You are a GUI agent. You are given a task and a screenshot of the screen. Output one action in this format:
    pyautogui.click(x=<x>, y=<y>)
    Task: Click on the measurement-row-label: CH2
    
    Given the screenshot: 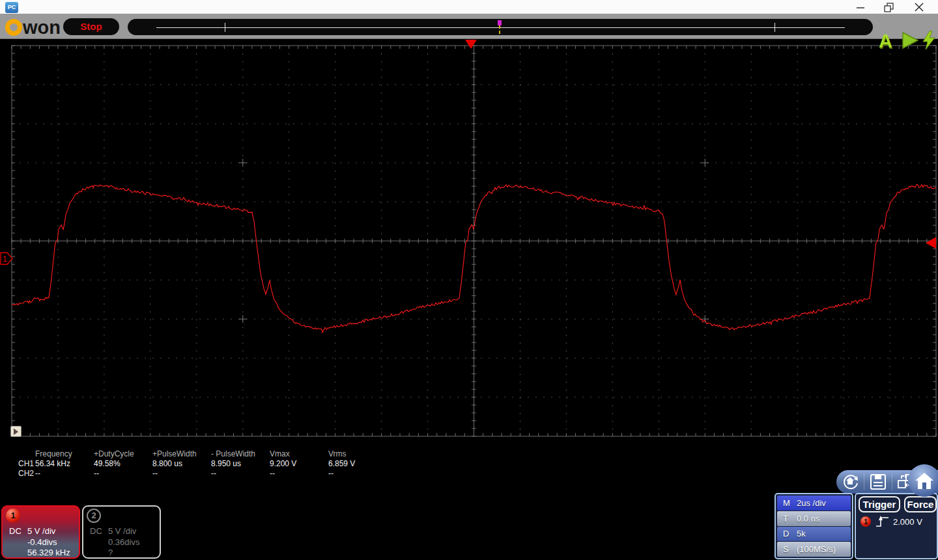 What is the action you would take?
    pyautogui.click(x=27, y=474)
    